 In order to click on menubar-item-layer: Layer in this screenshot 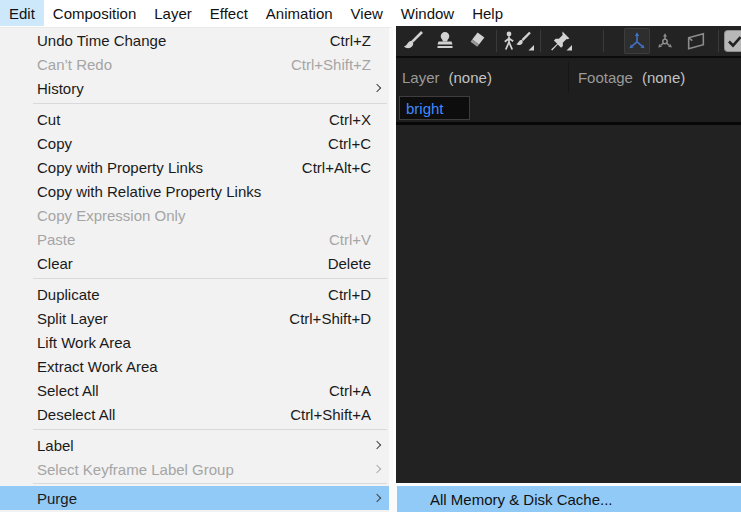, I will do `click(173, 13)`.